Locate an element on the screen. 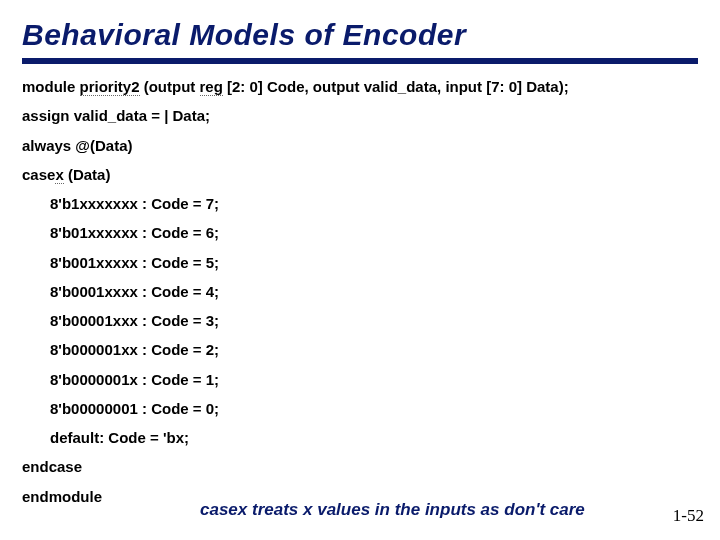 The height and width of the screenshot is (540, 720). casex-head: casex (Data) is located at coordinates (360, 174).